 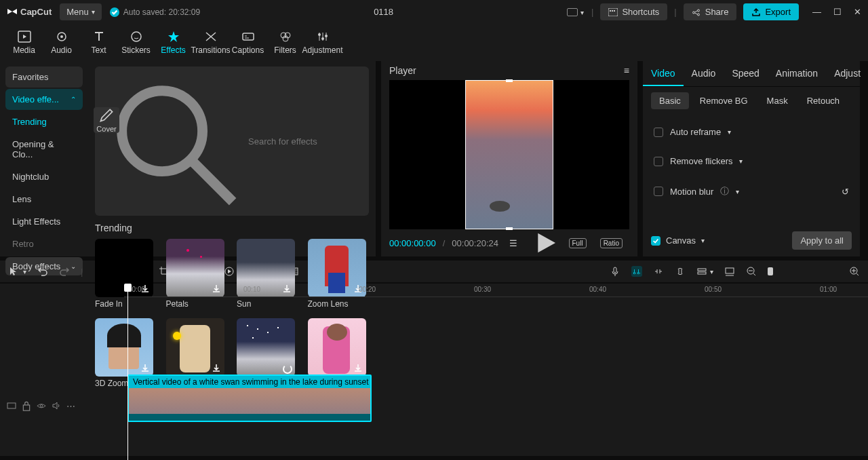 What do you see at coordinates (174, 37) in the screenshot?
I see `effects-icon` at bounding box center [174, 37].